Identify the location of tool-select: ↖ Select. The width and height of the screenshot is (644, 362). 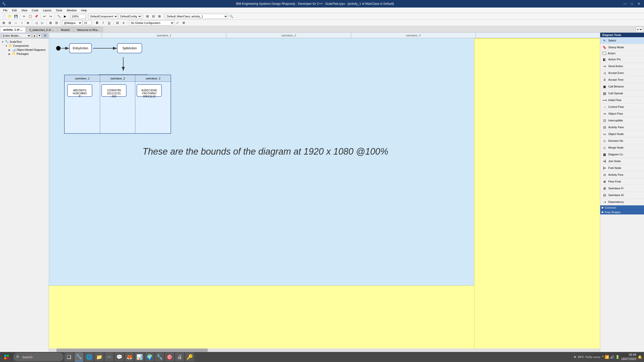
(622, 41).